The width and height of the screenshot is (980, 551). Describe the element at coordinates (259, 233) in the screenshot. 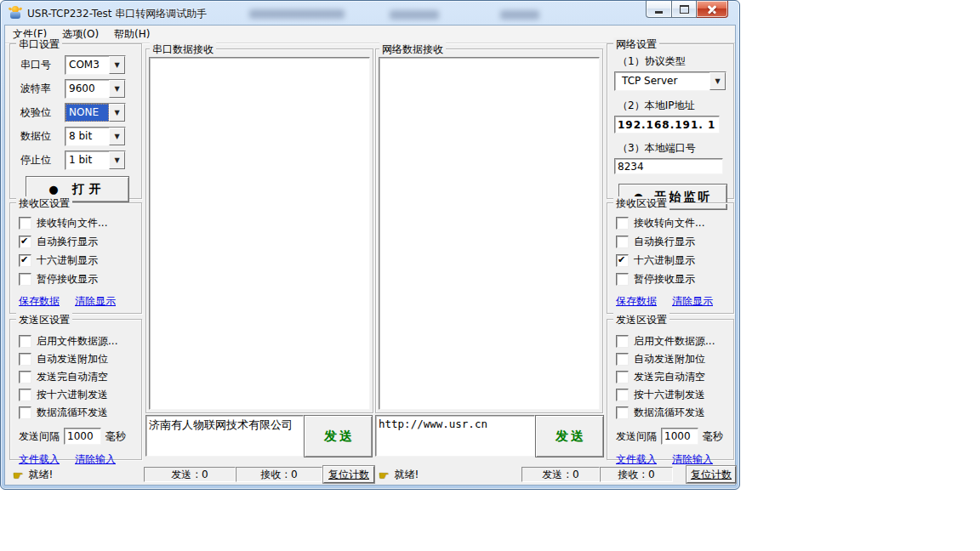

I see `serial-receive-area` at that location.